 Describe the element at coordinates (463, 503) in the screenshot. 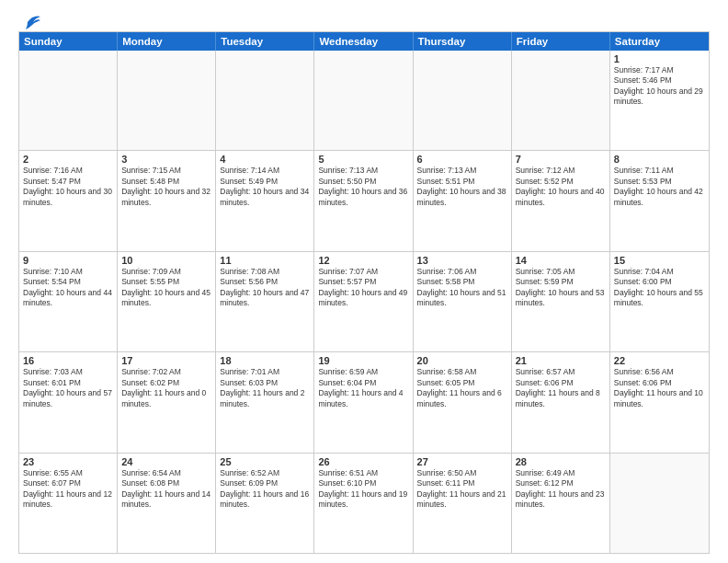

I see `calendar-cell: 27Sunrise: 6:50 AM Sunset: 6:11 PM Dayli…` at that location.